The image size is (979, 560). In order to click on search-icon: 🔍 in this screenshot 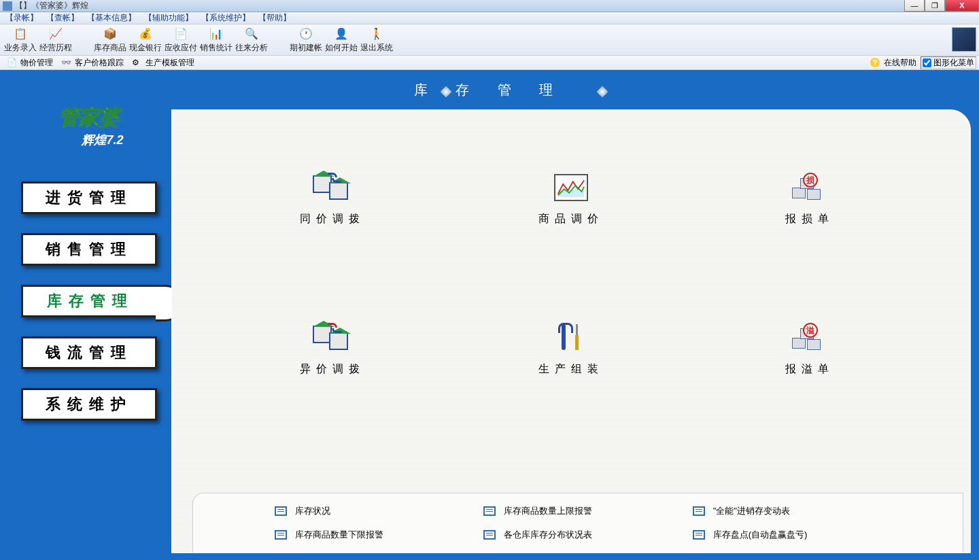, I will do `click(252, 33)`.